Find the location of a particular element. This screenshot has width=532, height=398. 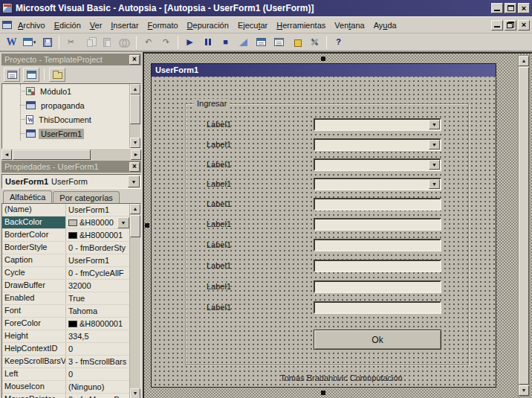

project-tree-vscrollbar: ▲ ▼ is located at coordinates (135, 116).